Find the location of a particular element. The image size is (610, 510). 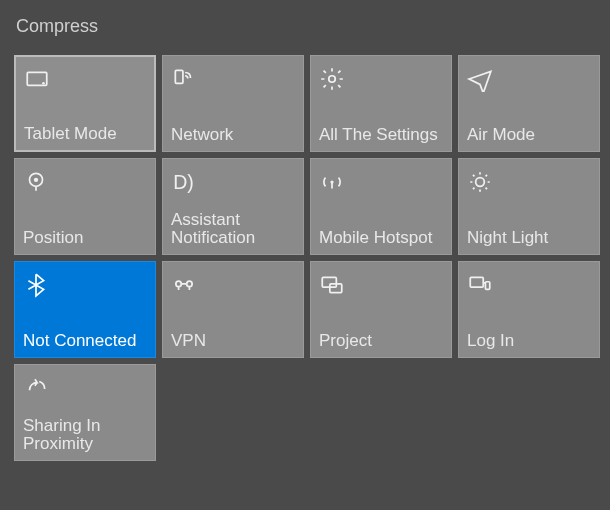

tile-project: Project is located at coordinates (381, 310).